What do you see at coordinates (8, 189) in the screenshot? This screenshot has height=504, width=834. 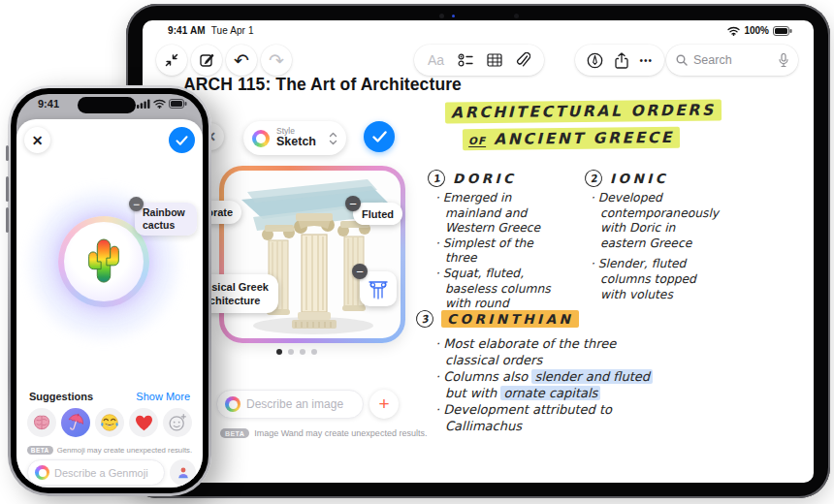 I see `volume-up-button` at bounding box center [8, 189].